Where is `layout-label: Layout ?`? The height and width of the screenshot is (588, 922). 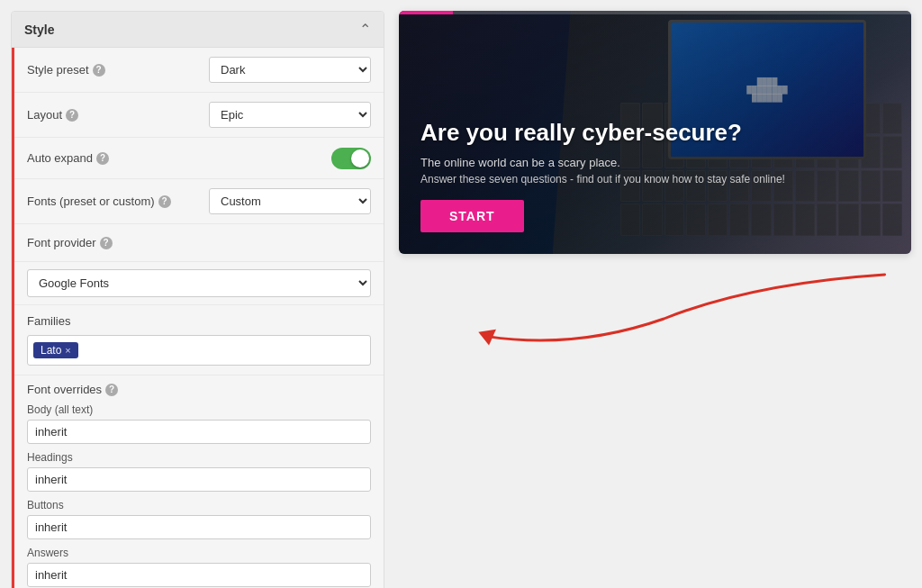 layout-label: Layout ? is located at coordinates (118, 115).